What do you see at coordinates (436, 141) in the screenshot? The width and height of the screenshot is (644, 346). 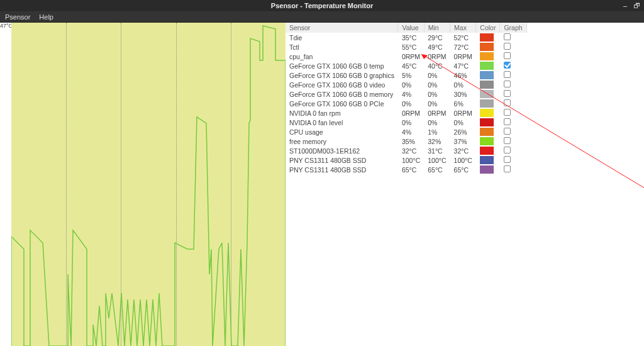 I see `sensor-min: 32%` at bounding box center [436, 141].